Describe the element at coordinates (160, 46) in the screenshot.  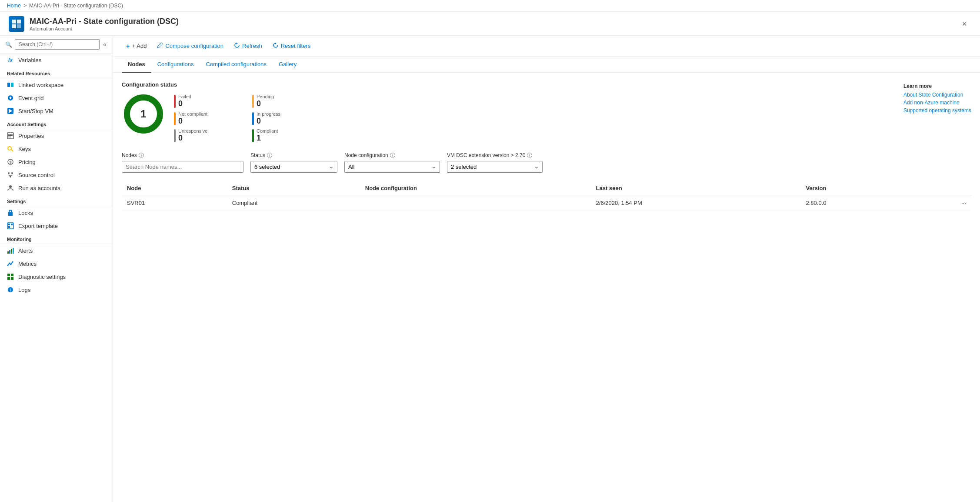
I see `compose-icon` at that location.